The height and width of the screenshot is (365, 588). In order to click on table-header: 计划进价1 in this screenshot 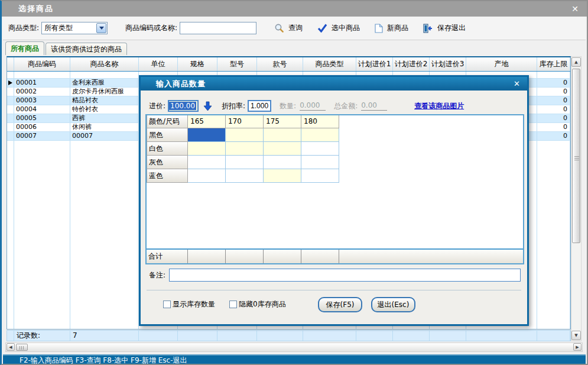, I will do `click(375, 64)`.